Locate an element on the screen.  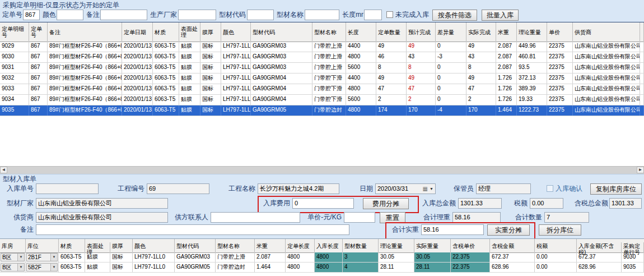
copy-warehouse-location-button: 复制库房库位 is located at coordinates (616, 189).